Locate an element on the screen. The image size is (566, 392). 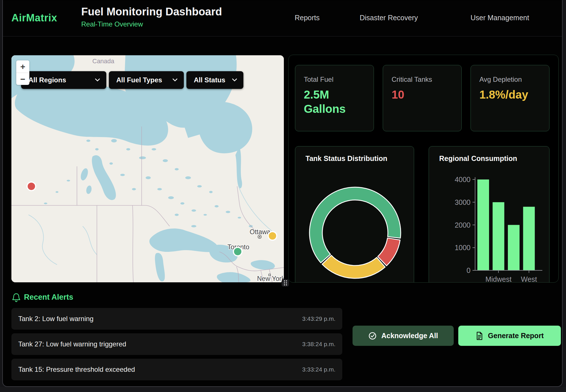
title-block: Fuel Monitoring Dashboard Real-Time Over… is located at coordinates (152, 17).